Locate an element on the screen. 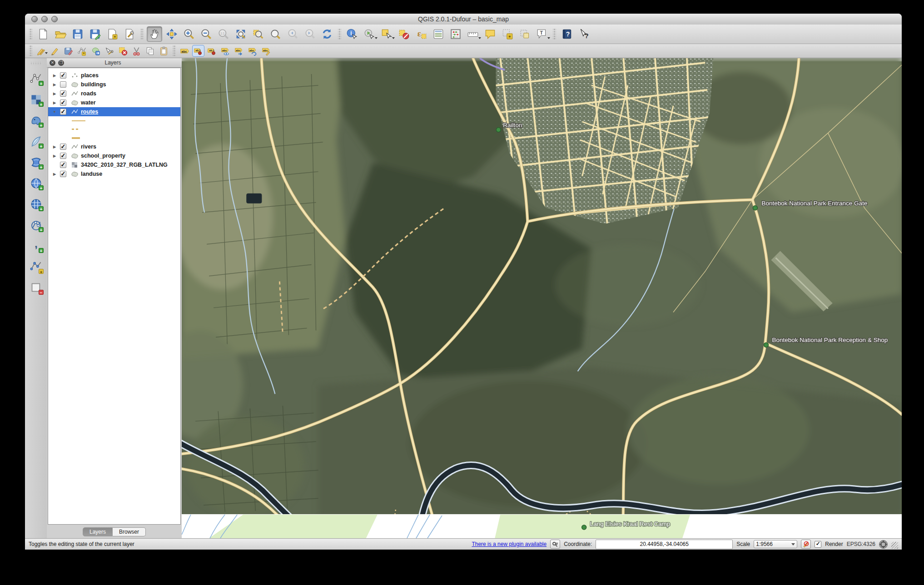 The width and height of the screenshot is (924, 585). save-project-as-button is located at coordinates (95, 34).